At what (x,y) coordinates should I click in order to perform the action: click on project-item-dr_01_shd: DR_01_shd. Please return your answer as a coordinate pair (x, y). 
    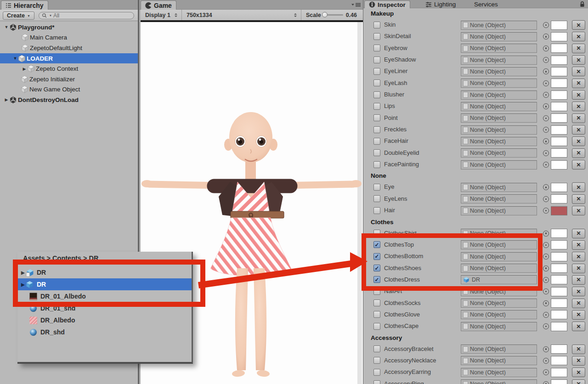
    Looking at the image, I should click on (105, 308).